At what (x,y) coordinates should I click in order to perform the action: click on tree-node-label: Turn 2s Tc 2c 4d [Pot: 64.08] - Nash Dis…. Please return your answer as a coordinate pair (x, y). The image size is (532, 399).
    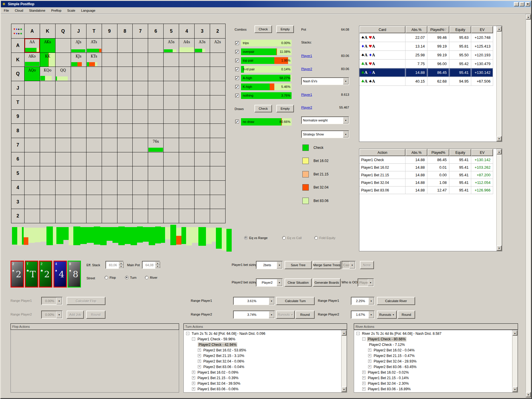
    Looking at the image, I should click on (228, 334).